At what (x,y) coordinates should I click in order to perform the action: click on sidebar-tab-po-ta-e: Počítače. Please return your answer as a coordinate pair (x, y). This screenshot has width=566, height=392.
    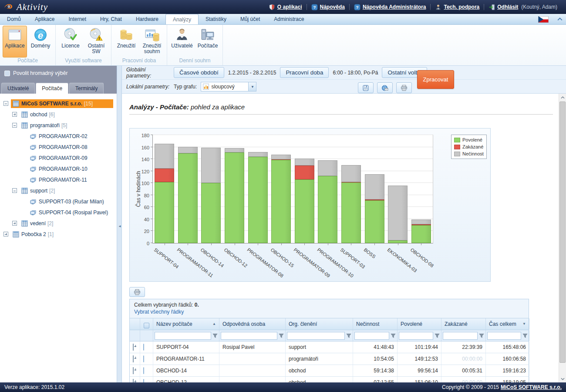
    Looking at the image, I should click on (52, 88).